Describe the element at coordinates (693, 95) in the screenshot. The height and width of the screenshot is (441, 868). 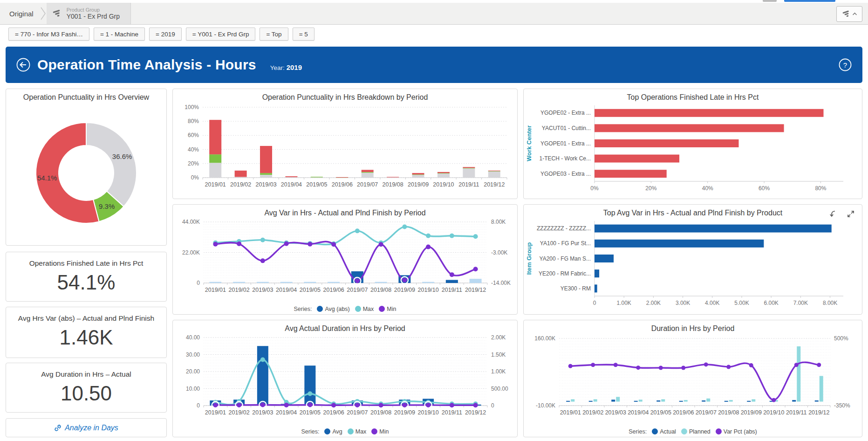
I see `chart-title: Top Operations Finished Late in Hrs Pct` at that location.